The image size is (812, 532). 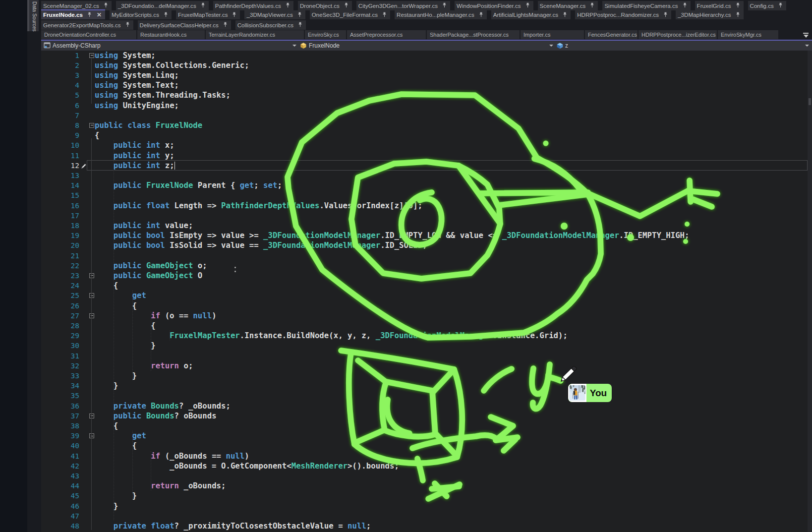 I want to click on tab-label: HDRPPostproce...izerEditor.cs, so click(x=679, y=35).